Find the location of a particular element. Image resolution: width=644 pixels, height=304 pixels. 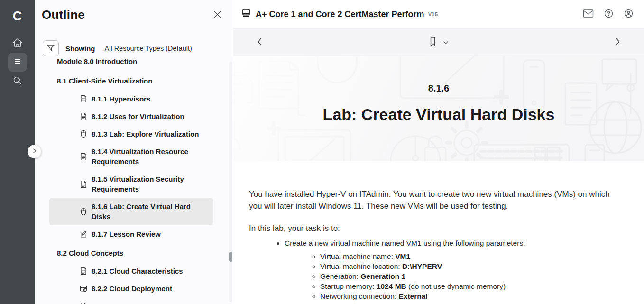

parameter-item: Startup memory: 1024 MB (do not use dyna… is located at coordinates (470, 286).